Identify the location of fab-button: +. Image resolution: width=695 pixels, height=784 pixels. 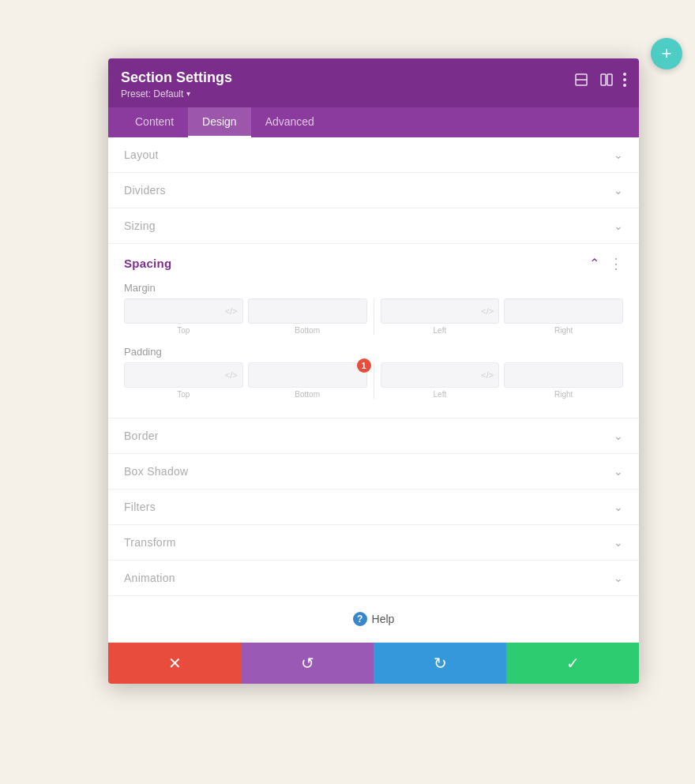
(667, 54).